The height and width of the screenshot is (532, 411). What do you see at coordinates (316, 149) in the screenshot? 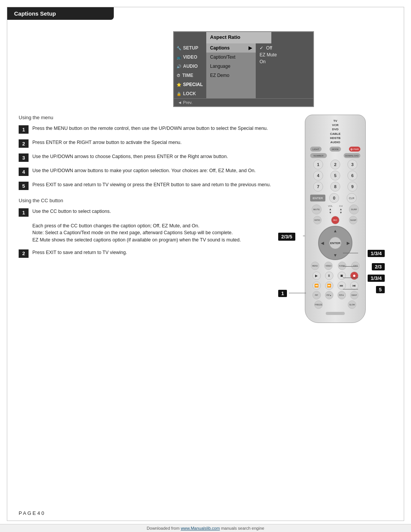
I see `light-button: LIGHT` at bounding box center [316, 149].